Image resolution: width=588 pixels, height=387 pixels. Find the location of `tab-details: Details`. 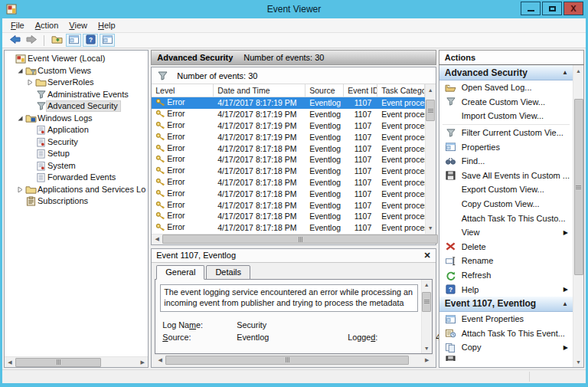

tab-details: Details is located at coordinates (228, 273).